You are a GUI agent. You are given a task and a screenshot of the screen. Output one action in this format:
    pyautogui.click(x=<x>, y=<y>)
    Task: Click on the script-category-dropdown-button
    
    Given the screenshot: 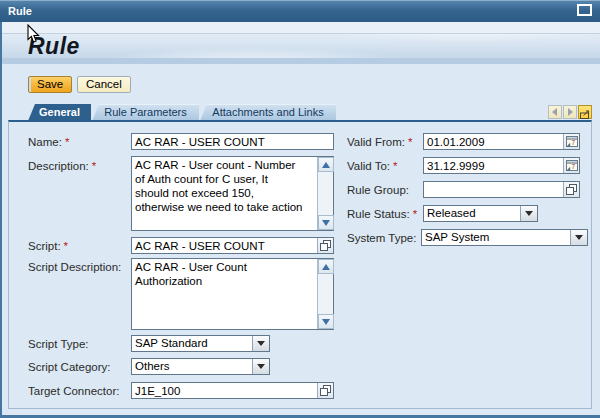 What is the action you would take?
    pyautogui.click(x=260, y=366)
    